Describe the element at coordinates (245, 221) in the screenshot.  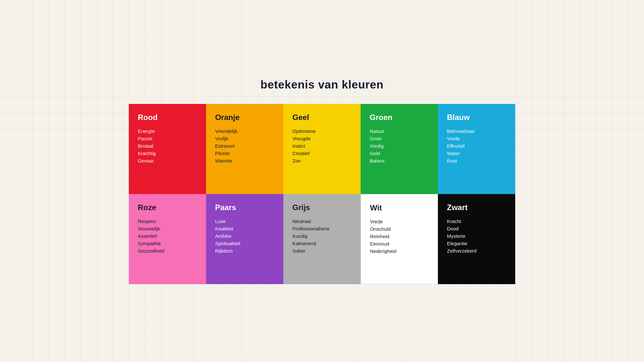
I see `list-item: Luxe` at that location.